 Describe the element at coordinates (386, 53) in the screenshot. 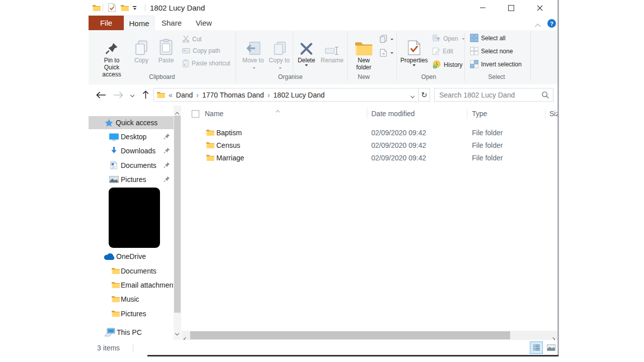

I see `easy-access-button` at that location.